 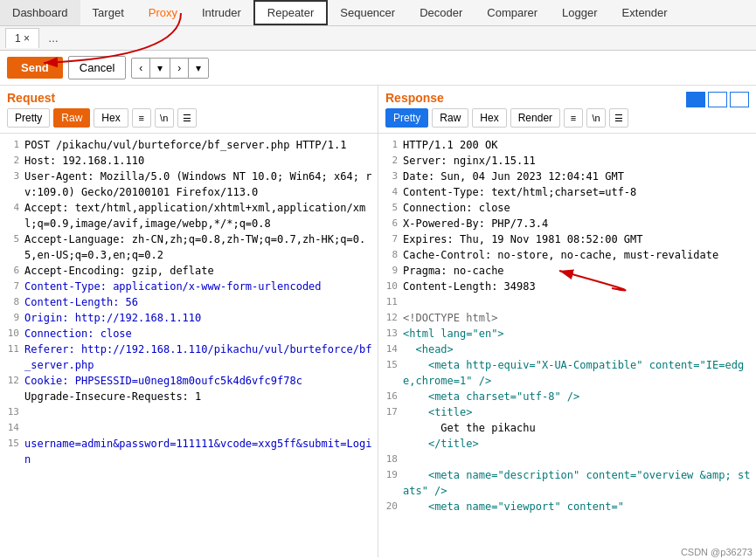 I want to click on tab-0: 1 ×, so click(x=23, y=38).